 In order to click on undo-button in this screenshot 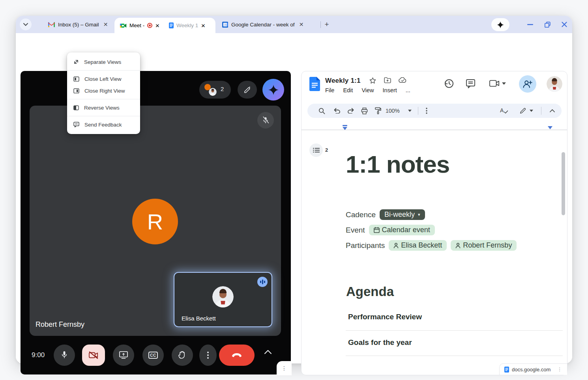, I will do `click(337, 111)`.